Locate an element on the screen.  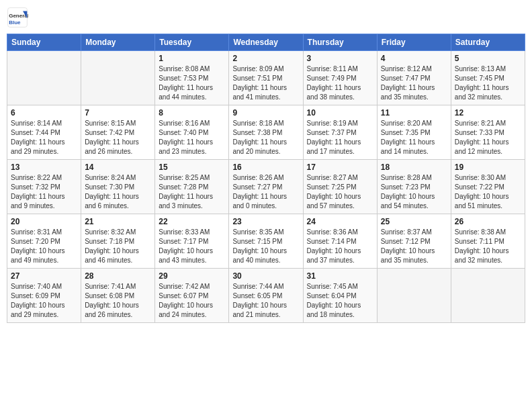
day-number: 15 is located at coordinates (192, 167).